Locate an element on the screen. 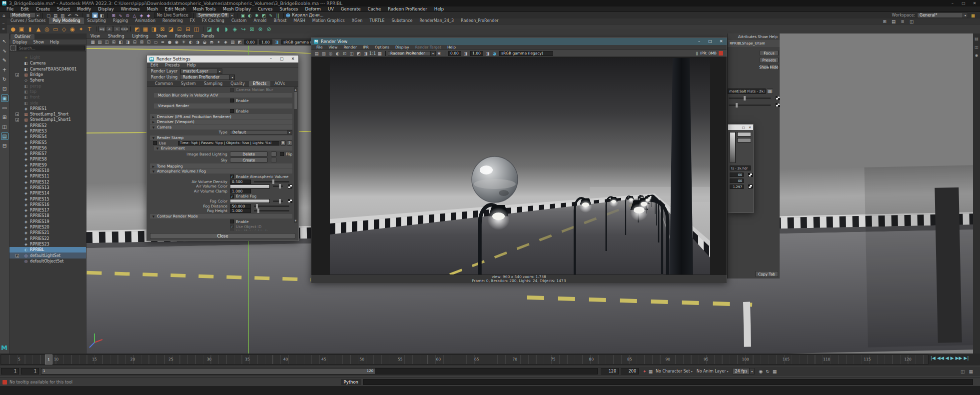  shelf-tab: FX is located at coordinates (192, 21).